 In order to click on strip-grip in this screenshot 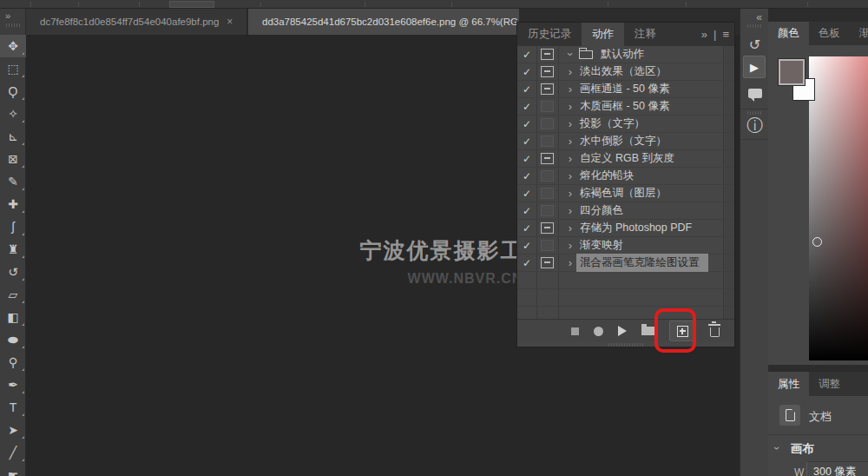, I will do `click(755, 26)`.